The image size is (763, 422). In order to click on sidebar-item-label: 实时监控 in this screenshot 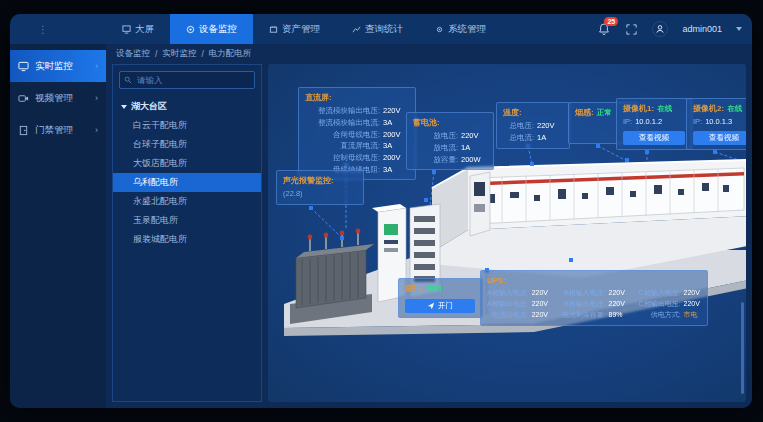, I will do `click(54, 66)`.